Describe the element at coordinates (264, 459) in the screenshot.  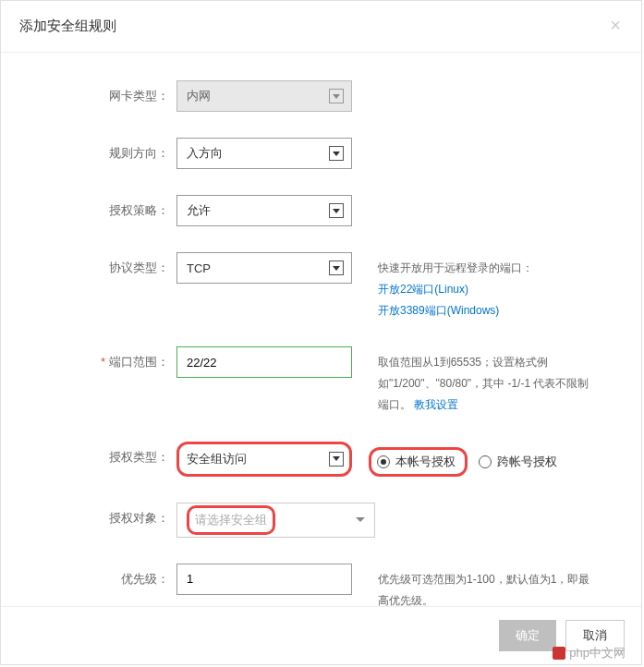
I see `select-auth-type: 安全组访问` at that location.